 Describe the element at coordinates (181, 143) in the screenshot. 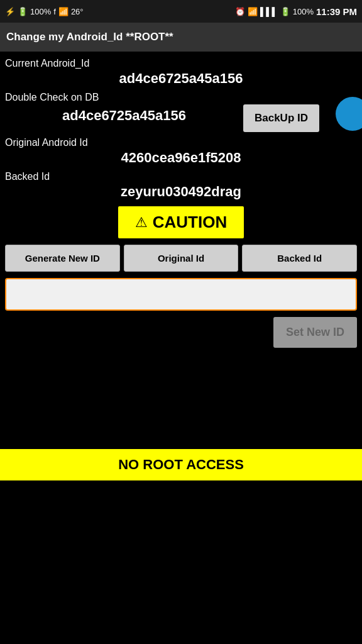

I see `original-android-id-label: Original Android Id` at that location.